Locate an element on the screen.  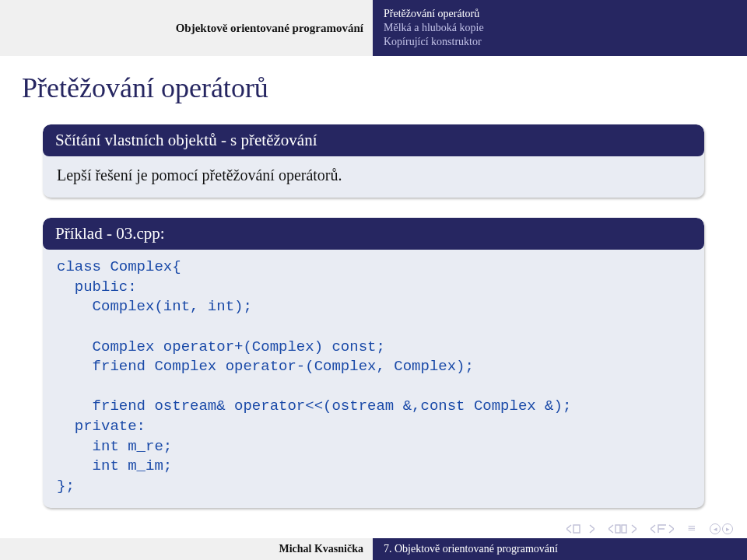
beamer-nav-symbols: ≡ ◂▸ is located at coordinates (650, 529).